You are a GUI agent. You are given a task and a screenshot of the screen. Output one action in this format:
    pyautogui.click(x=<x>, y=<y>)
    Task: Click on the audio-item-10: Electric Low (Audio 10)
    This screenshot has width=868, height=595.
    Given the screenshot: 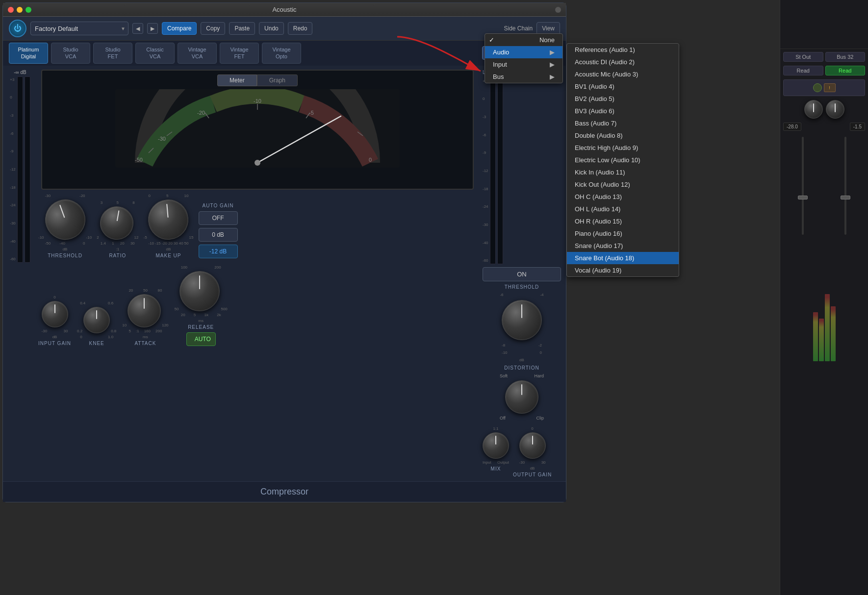 What is the action you would take?
    pyautogui.click(x=623, y=160)
    